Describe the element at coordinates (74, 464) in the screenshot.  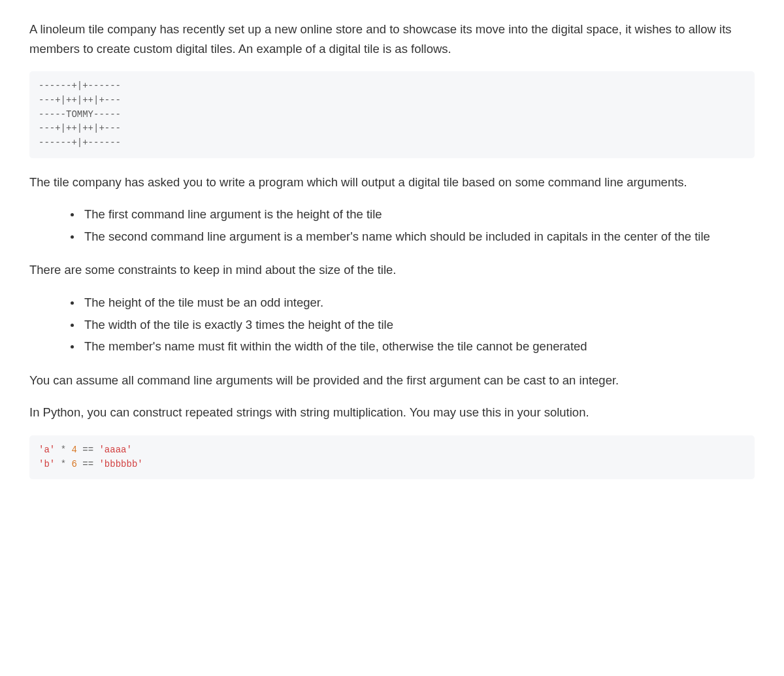
I see `code-number: 6` at that location.